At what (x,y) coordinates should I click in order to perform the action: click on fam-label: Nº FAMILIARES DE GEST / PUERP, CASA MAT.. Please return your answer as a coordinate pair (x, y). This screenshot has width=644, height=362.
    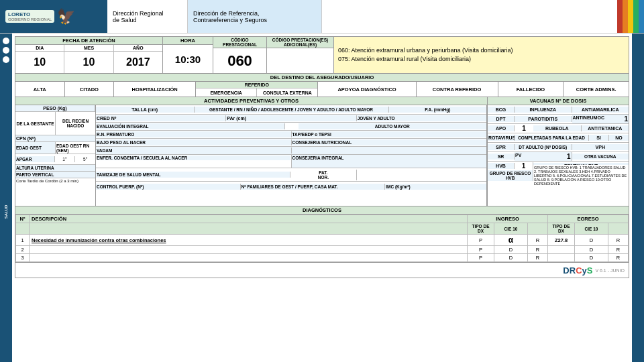
    Looking at the image, I should click on (313, 186).